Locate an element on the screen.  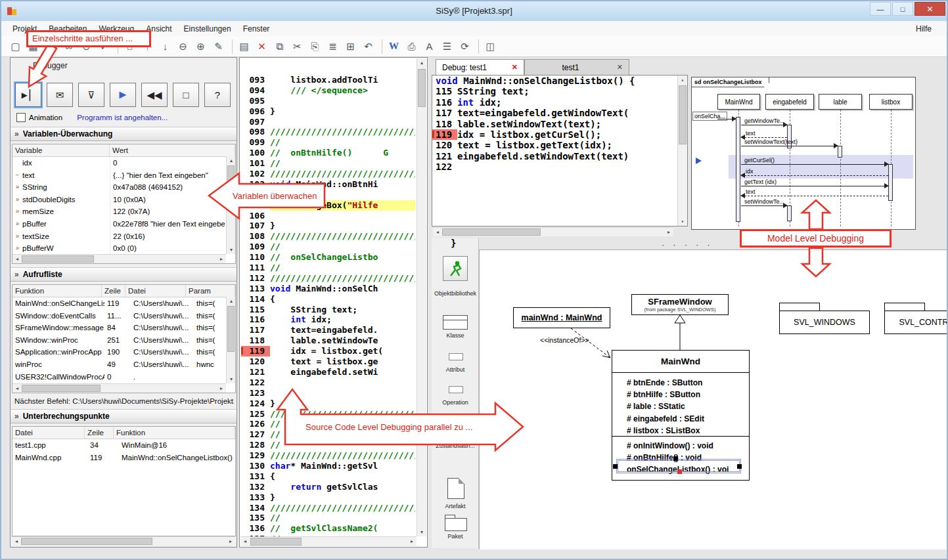
editor-horizontal-scrollbar: ◂ ▸ is located at coordinates (328, 541).